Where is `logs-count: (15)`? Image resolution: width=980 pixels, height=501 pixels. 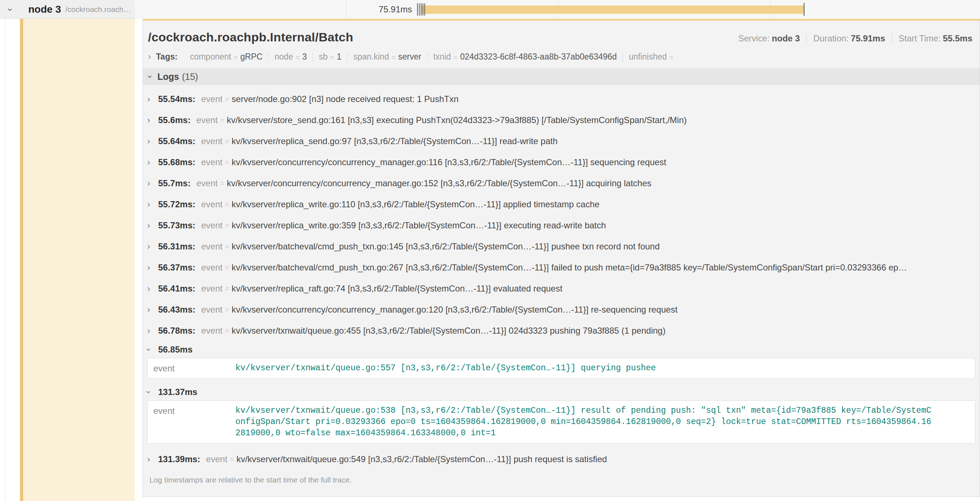
logs-count: (15) is located at coordinates (190, 77).